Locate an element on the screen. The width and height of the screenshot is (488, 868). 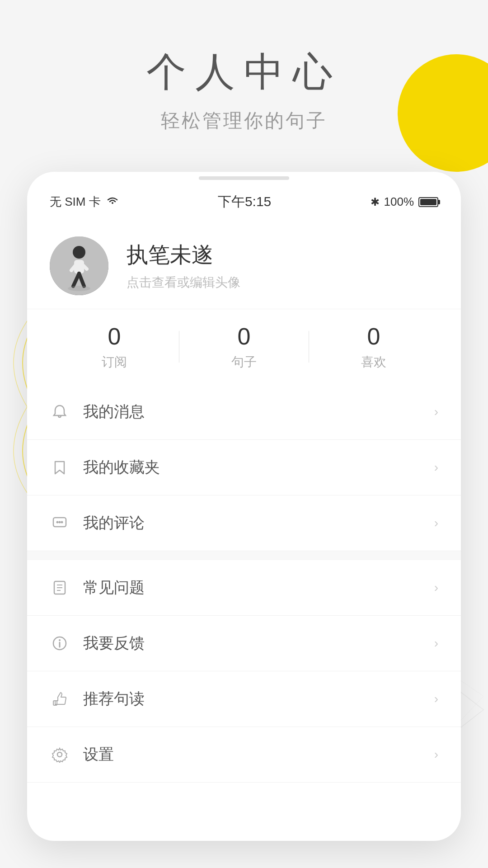
tag-icon is located at coordinates (60, 588).